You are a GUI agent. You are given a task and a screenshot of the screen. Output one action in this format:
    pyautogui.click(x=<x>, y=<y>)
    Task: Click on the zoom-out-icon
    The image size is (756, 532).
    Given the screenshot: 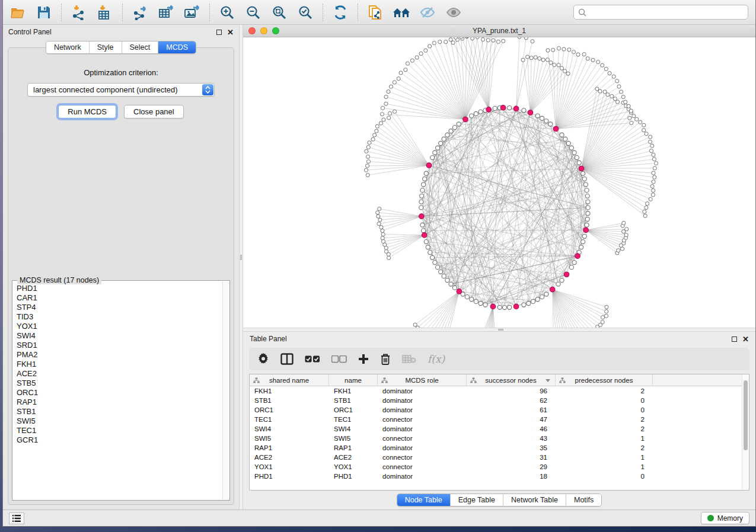 What is the action you would take?
    pyautogui.click(x=253, y=12)
    